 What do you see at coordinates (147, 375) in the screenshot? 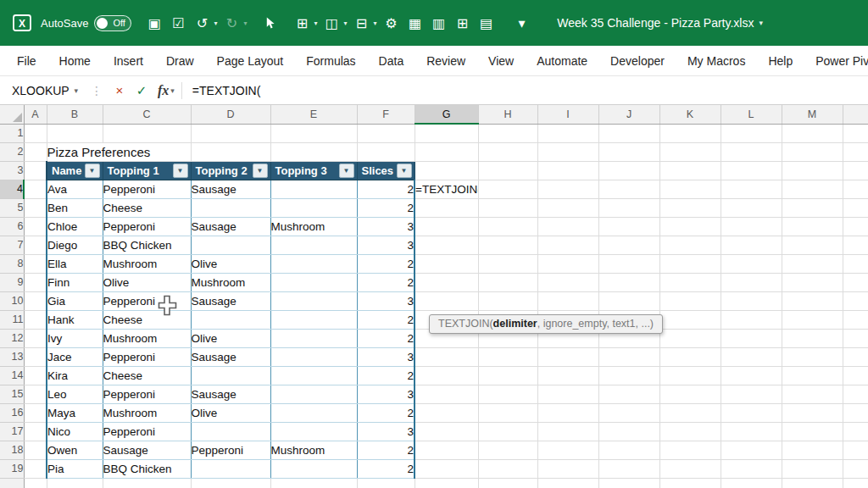
I see `cell: Cheese` at bounding box center [147, 375].